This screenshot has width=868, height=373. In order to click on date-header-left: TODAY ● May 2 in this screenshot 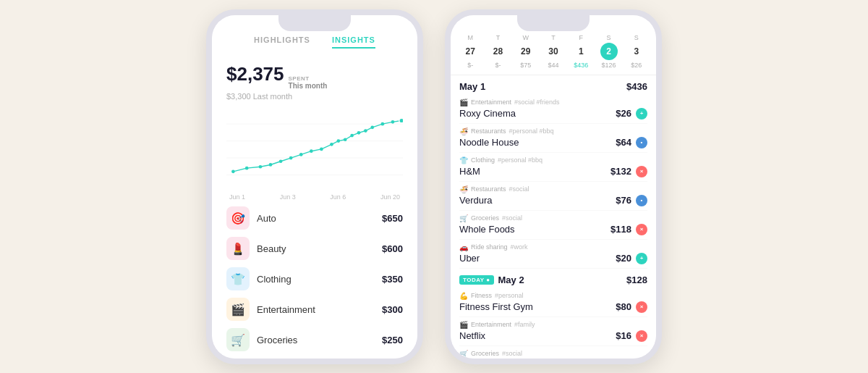, I will do `click(492, 280)`.